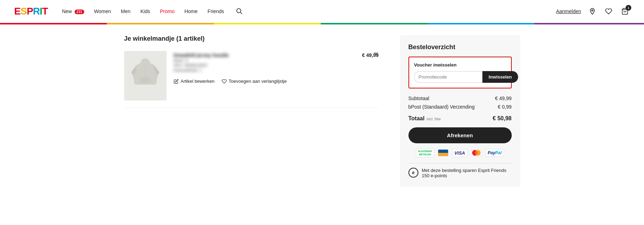 The height and width of the screenshot is (225, 644). Describe the element at coordinates (460, 73) in the screenshot. I see `voucher-box: Voucher inwisselen Inwisselen` at that location.